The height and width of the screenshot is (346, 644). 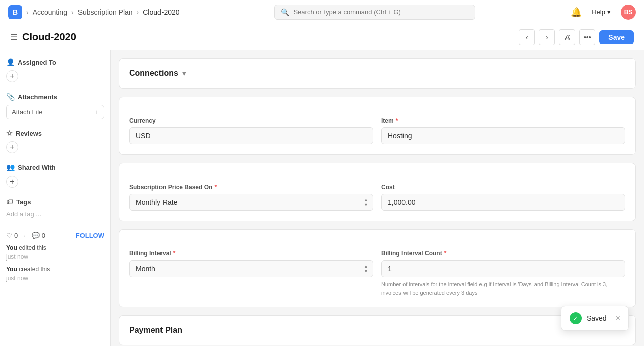 I want to click on billing-help-text: Number of intervals for the interval fie…, so click(x=503, y=289).